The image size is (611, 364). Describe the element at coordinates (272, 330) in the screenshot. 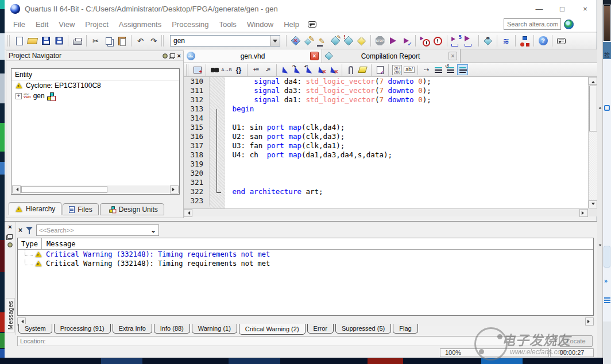

I see `message-tab-critical-warning-2: Critical Warning (2)` at that location.